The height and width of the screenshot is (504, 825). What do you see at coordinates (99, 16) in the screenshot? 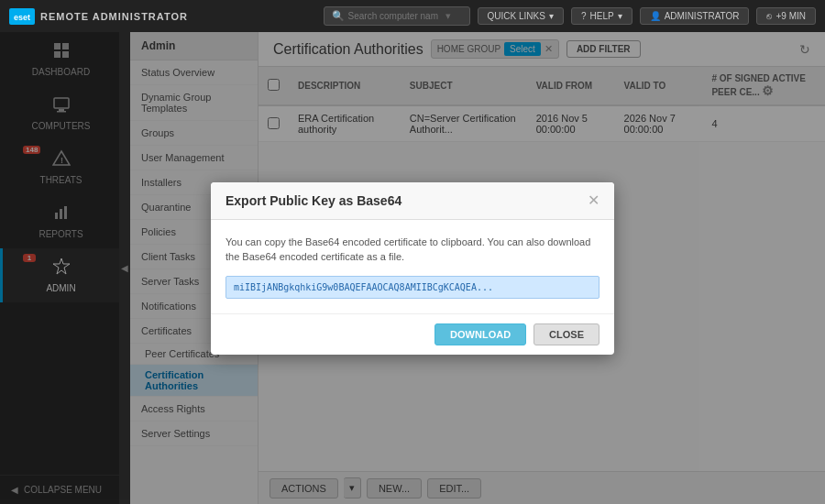
I see `app-logo: eset REMOTE ADMINISTRATOR` at bounding box center [99, 16].